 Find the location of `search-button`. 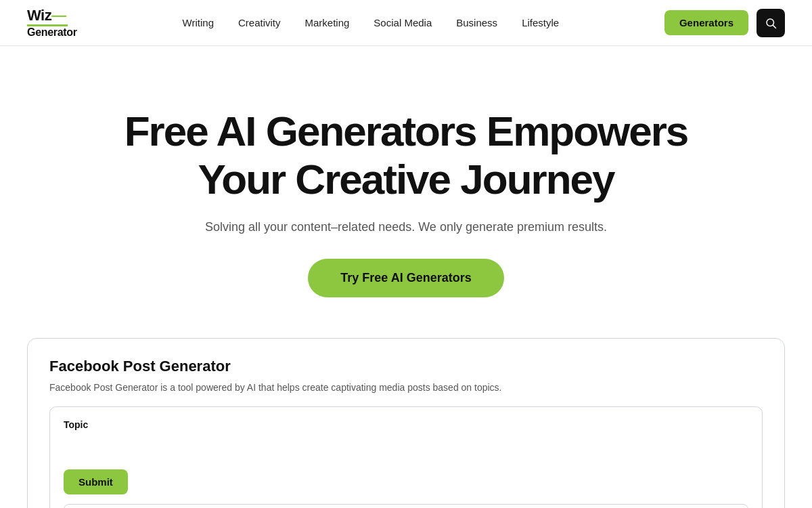

search-button is located at coordinates (771, 23).